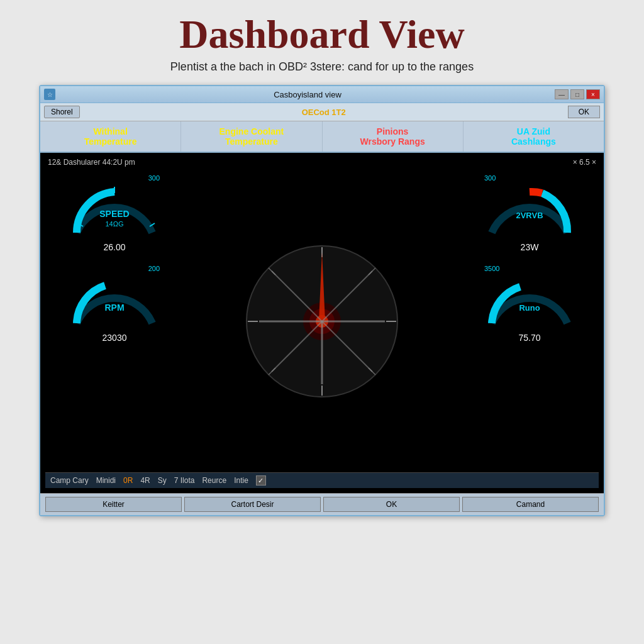 The height and width of the screenshot is (644, 644). Describe the element at coordinates (562, 94) in the screenshot. I see `minimize-button: —` at that location.